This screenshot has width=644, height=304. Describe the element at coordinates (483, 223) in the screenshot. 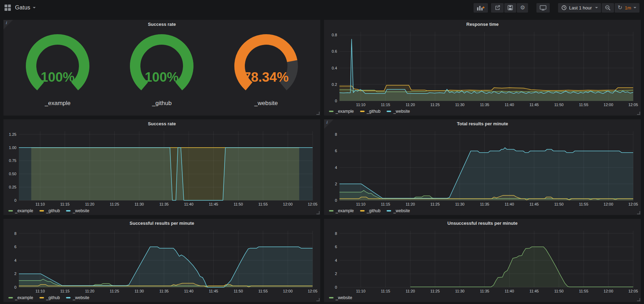

I see `panel-title: Unsuccessful results per minute` at that location.